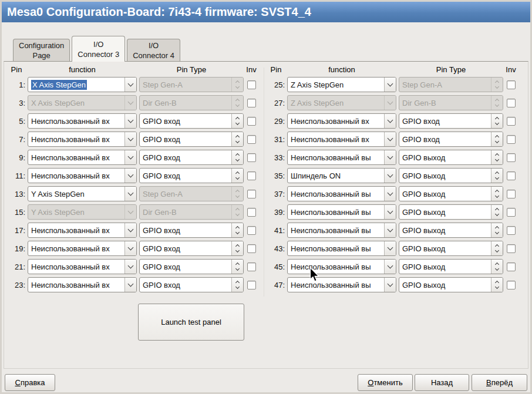  I want to click on tab-configuration-page: Configuration Page, so click(41, 50).